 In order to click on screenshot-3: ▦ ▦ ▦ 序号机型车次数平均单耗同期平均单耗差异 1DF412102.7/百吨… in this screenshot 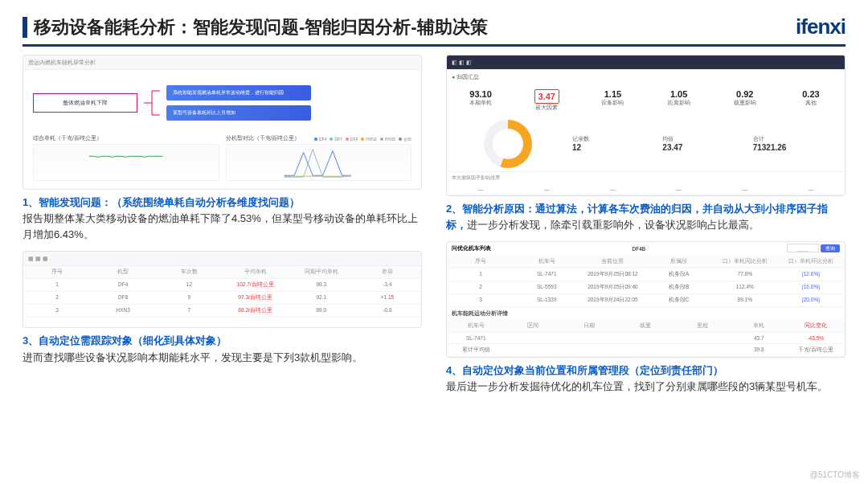, I will do `click(222, 289)`.